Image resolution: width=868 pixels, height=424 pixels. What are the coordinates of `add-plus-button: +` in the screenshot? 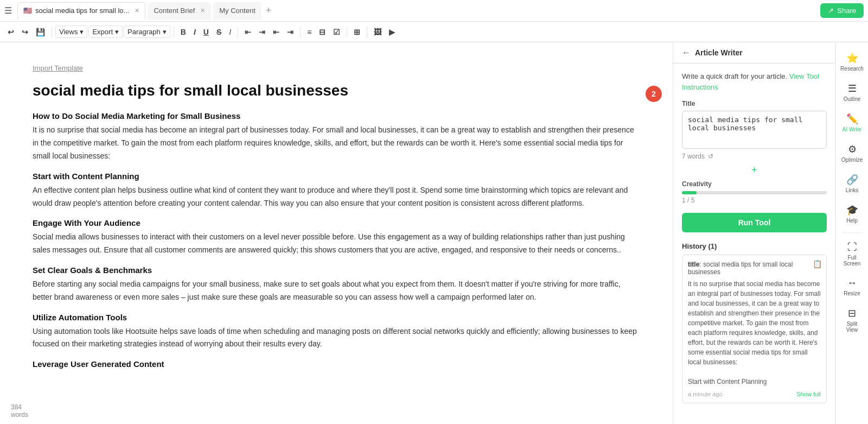 It's located at (754, 170).